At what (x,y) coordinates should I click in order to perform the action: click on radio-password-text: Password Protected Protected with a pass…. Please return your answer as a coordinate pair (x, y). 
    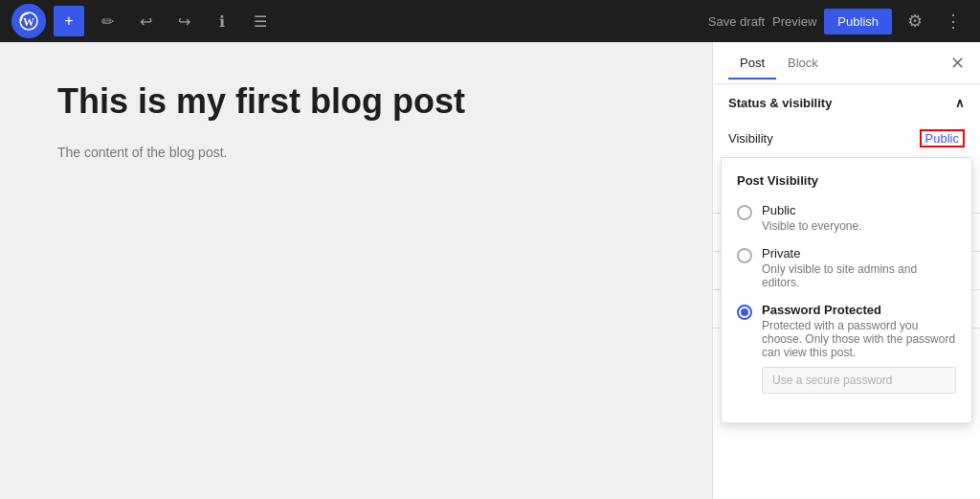
    Looking at the image, I should click on (859, 349).